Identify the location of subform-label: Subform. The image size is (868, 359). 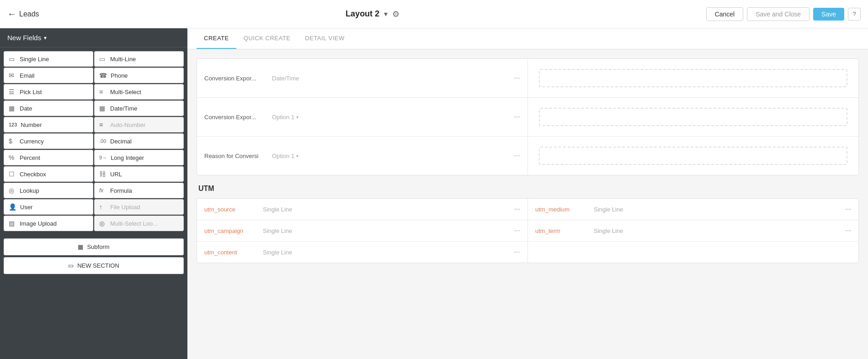
(98, 247).